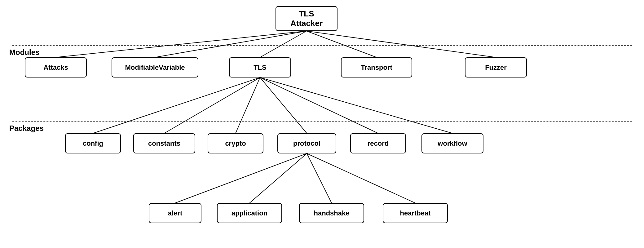 This screenshot has height=248, width=644. Describe the element at coordinates (27, 128) in the screenshot. I see `packages-label: Packages` at that location.